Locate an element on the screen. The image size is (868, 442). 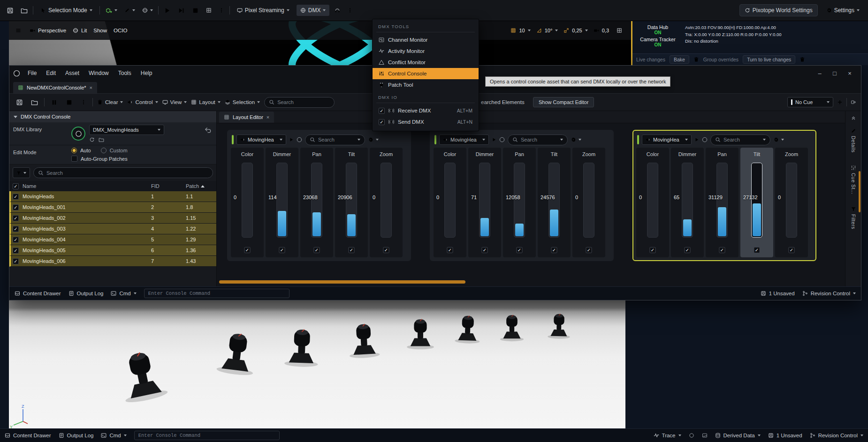
fixture-group-dropdown: MovingHea is located at coordinates (464, 140).